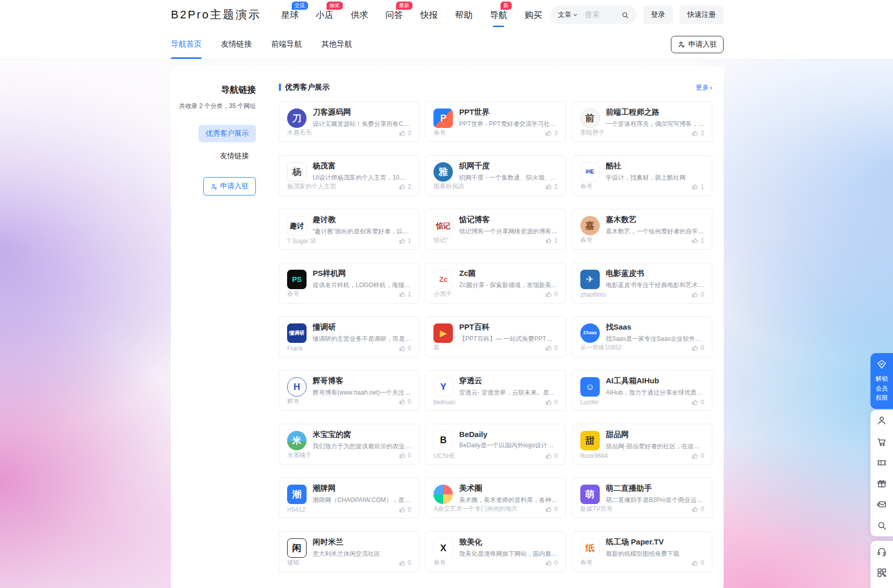 This screenshot has height=588, width=893. What do you see at coordinates (658, 15) in the screenshot?
I see `login-button: 登录` at bounding box center [658, 15].